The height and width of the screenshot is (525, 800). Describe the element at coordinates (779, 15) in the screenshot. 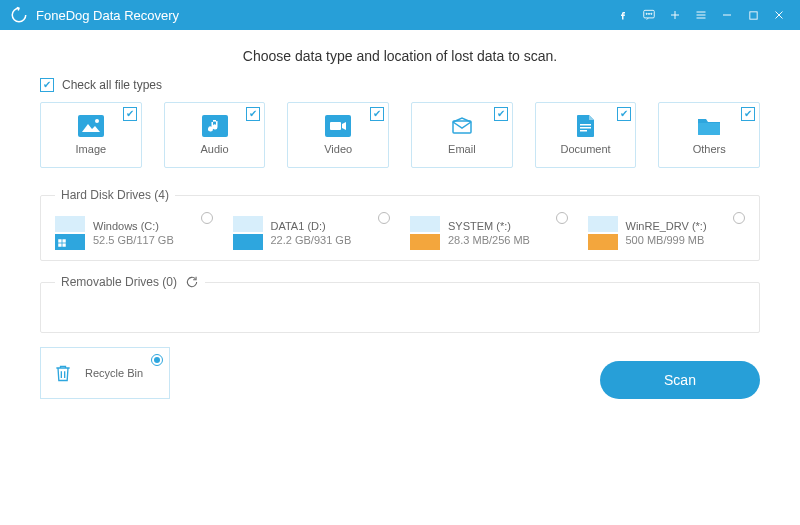

I see `close-button` at that location.